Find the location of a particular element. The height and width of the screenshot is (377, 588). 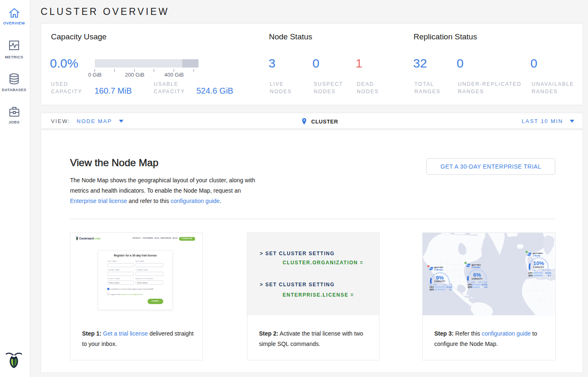

svg-text: 10% is located at coordinates (539, 263).